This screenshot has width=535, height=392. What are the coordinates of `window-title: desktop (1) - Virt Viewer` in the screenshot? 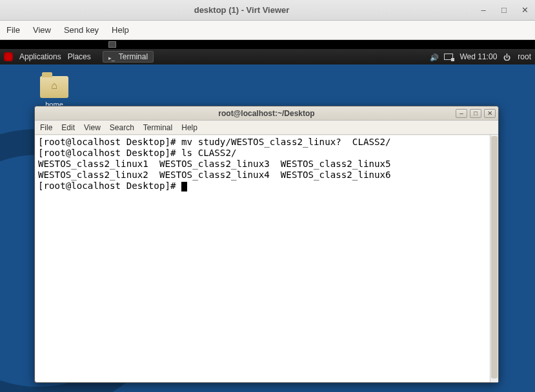 It's located at (241, 10).